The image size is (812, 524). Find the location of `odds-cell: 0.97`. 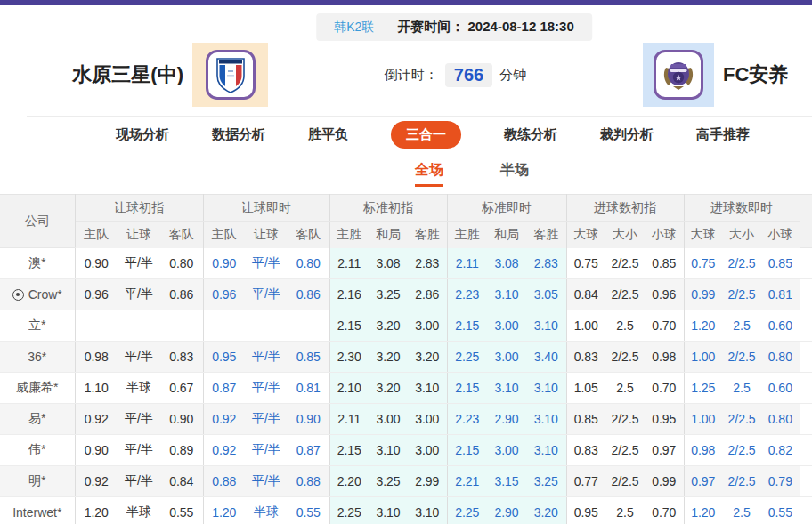

odds-cell: 0.97 is located at coordinates (703, 482).